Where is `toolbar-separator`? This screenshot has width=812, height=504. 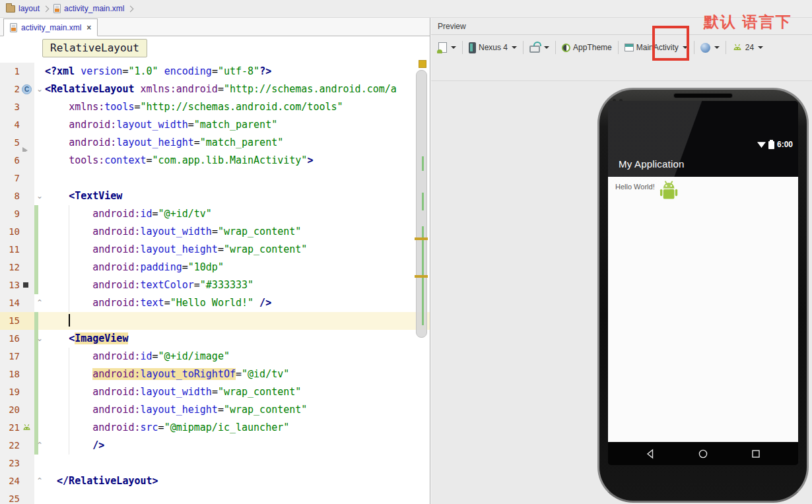
toolbar-separator is located at coordinates (694, 47).